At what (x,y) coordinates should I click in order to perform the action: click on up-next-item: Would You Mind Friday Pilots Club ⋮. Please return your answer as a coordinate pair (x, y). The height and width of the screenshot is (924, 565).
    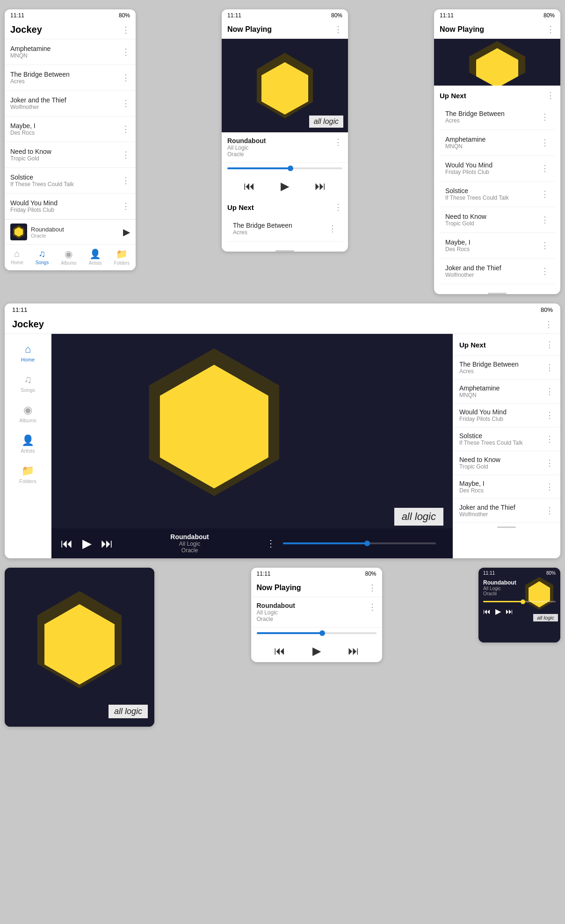
    Looking at the image, I should click on (497, 168).